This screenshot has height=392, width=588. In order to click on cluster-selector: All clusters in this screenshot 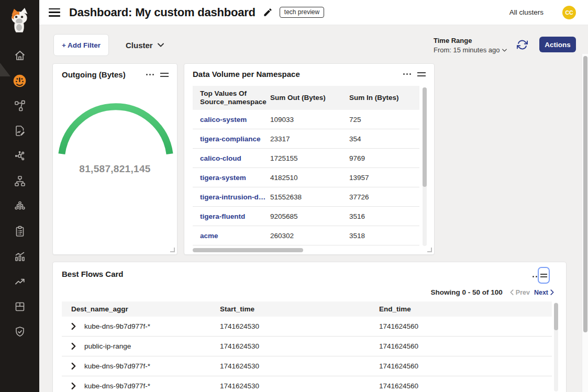, I will do `click(527, 13)`.